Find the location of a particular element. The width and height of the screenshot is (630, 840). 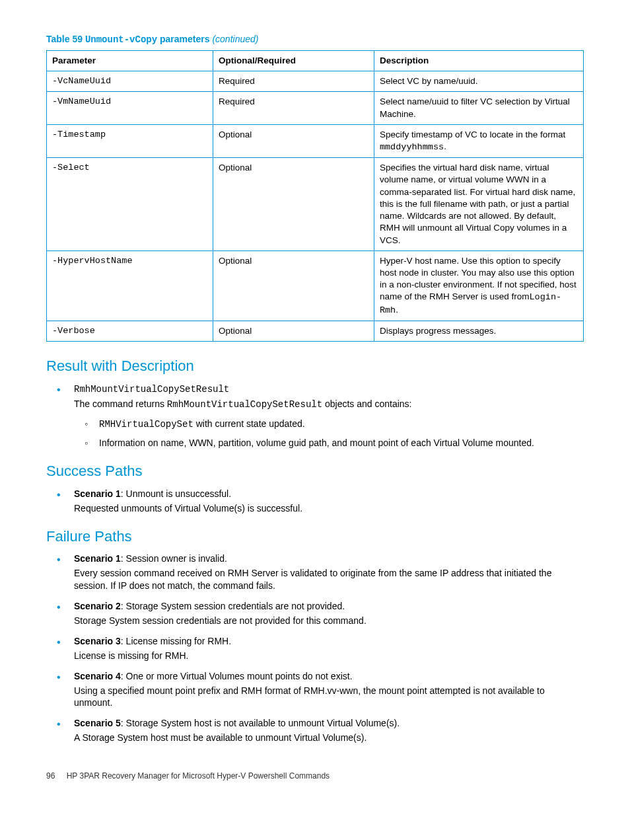

page-footer: 96 HP 3PAR Recovery Manager for Microsof… is located at coordinates (315, 776).